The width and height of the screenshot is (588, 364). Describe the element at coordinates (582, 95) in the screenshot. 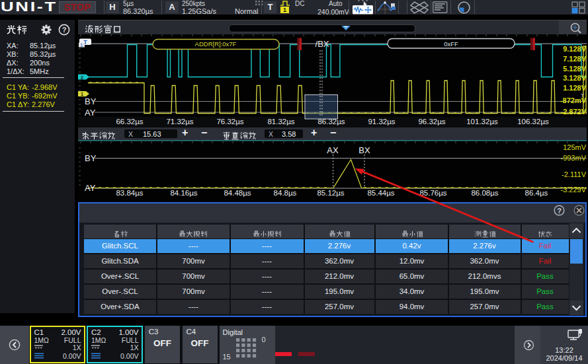

I see `svg-text: T` at that location.